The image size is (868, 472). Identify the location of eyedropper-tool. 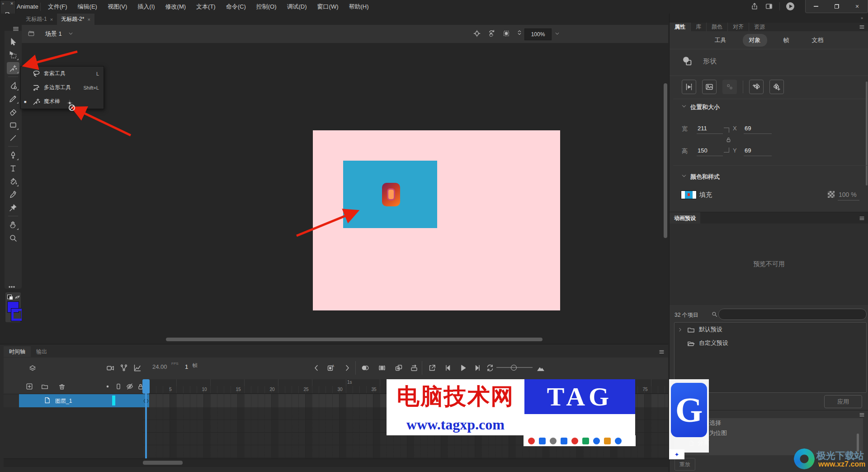
(13, 195).